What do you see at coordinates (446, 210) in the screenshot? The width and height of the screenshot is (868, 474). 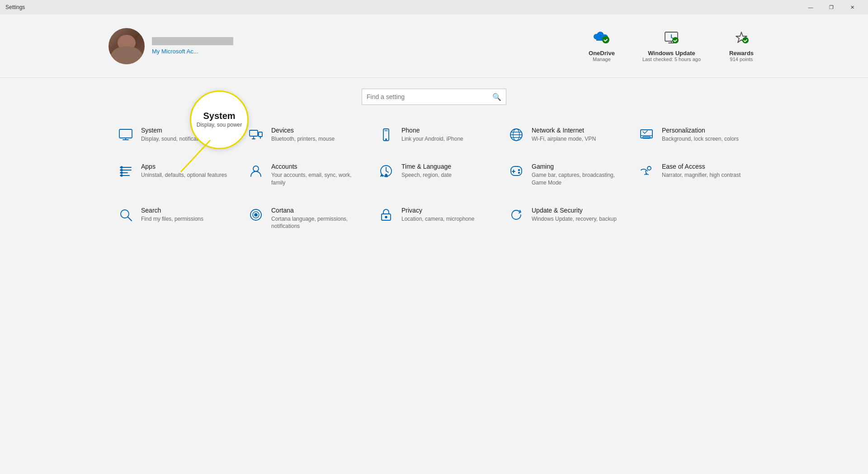 I see `privacy-title: Privacy` at bounding box center [446, 210].